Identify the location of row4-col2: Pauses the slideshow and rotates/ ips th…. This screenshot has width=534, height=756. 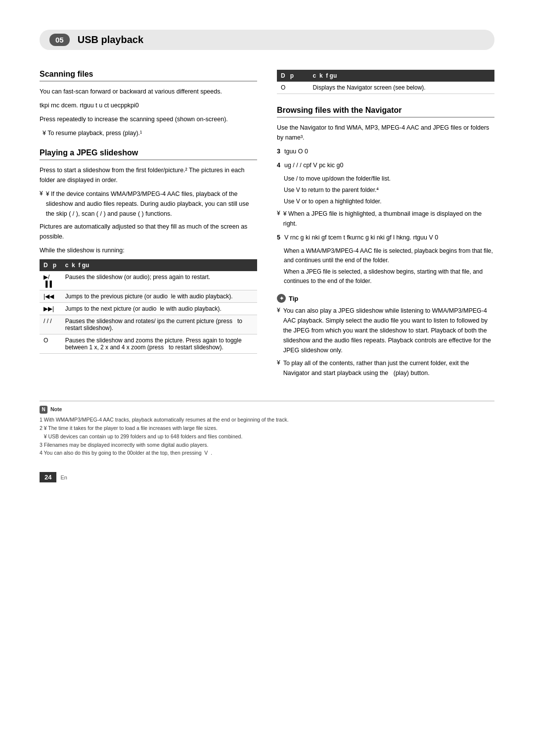
(159, 325).